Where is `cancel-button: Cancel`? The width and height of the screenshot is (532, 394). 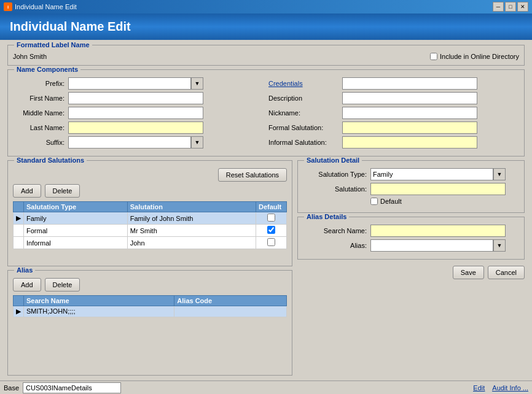 cancel-button: Cancel is located at coordinates (506, 272).